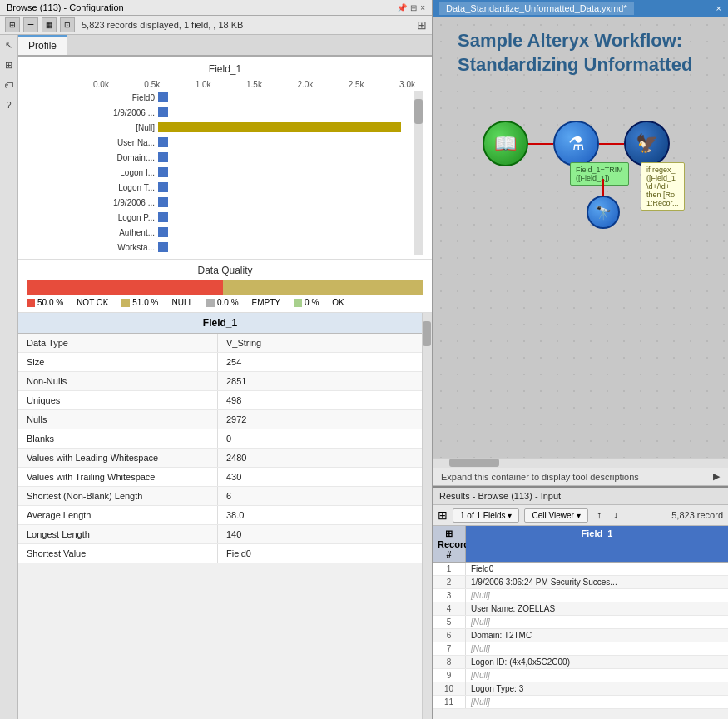 The height and width of the screenshot is (719, 728). I want to click on dq-bar-notok, so click(125, 287).